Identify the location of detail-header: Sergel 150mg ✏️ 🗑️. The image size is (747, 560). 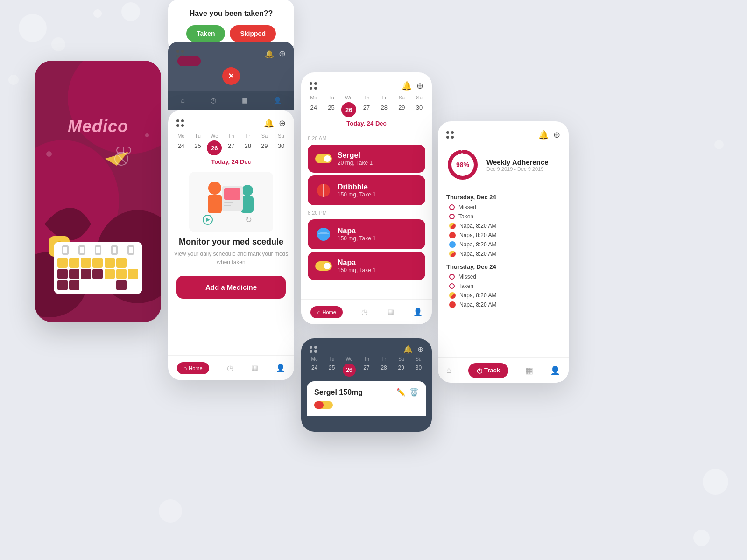
(366, 392).